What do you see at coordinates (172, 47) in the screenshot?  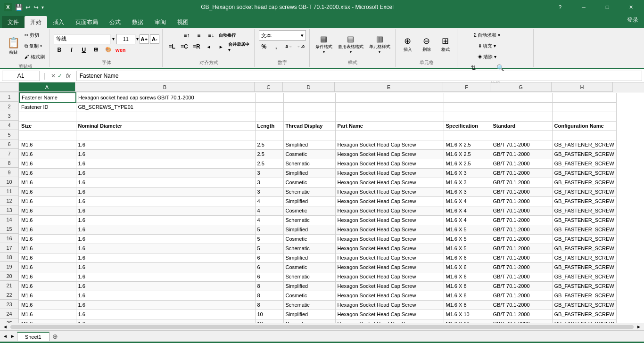 I see `align-left-button: ≡L` at bounding box center [172, 47].